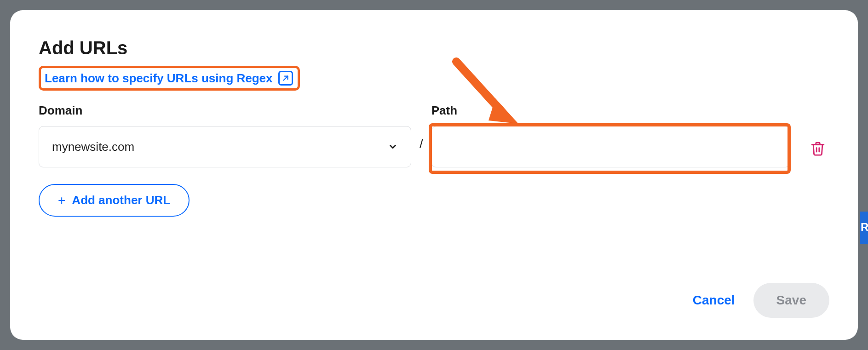  Describe the element at coordinates (225, 147) in the screenshot. I see `domain-select: mynewsite.com` at that location.